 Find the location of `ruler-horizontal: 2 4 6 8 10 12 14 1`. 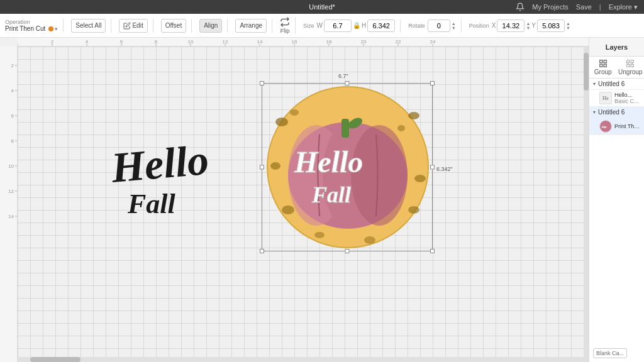

ruler-horizontal: 2 4 6 8 10 12 14 1 is located at coordinates (303, 42).